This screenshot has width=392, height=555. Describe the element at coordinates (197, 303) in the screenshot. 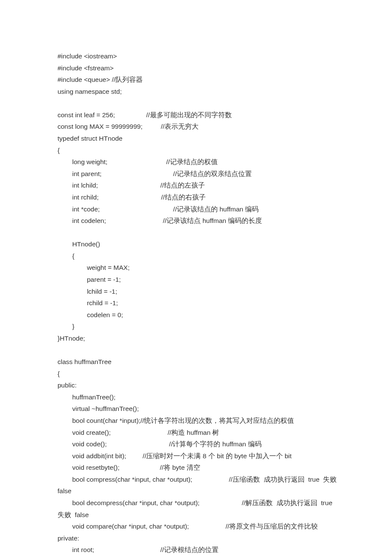

I see `code-line: rchild = -1;` at that location.